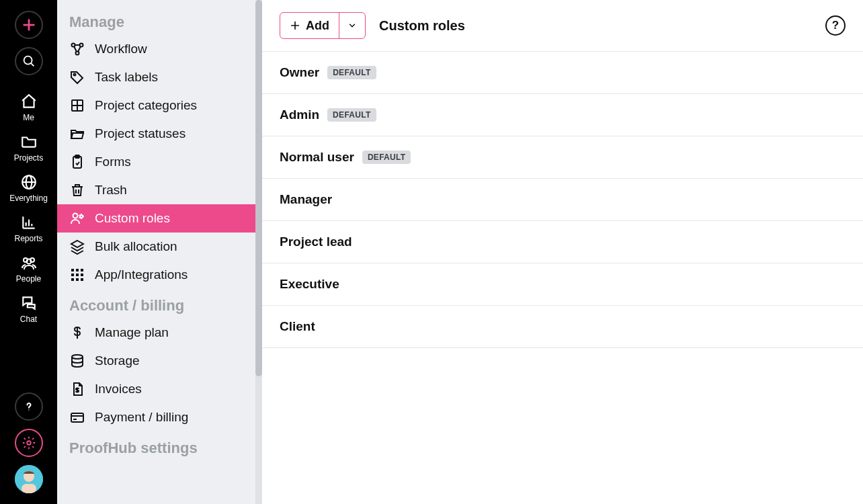  What do you see at coordinates (29, 101) in the screenshot?
I see `home-icon` at bounding box center [29, 101].